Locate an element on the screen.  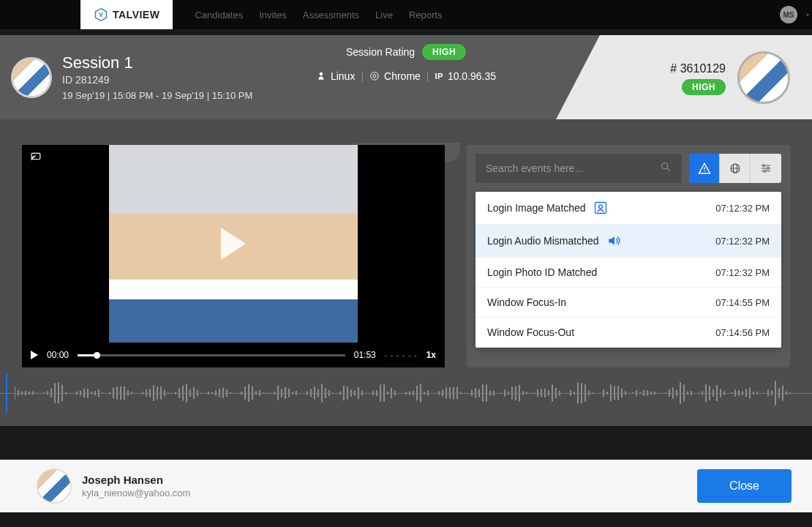
chevron-down-icon: ▾ is located at coordinates (808, 15).